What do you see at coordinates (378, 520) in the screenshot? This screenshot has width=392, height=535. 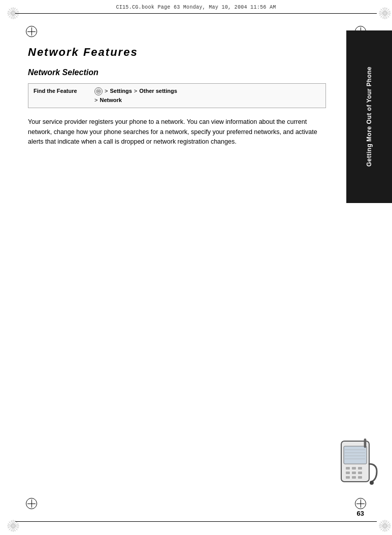 I see `corner-decoration-br` at bounding box center [378, 520].